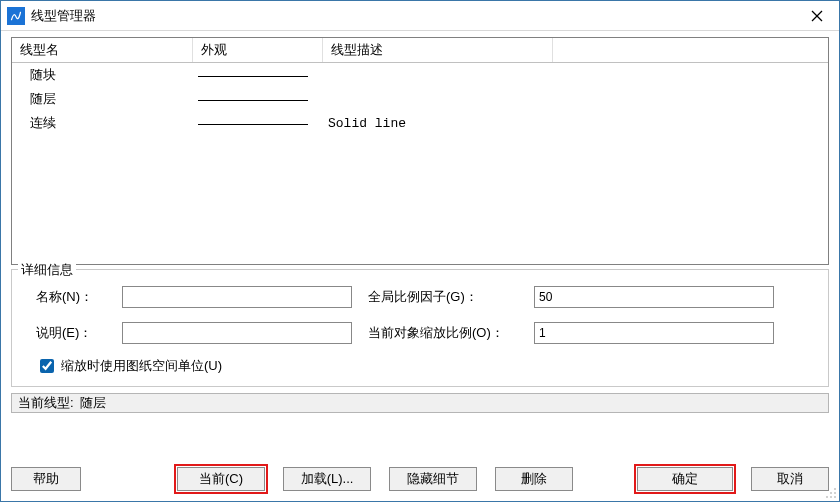 This screenshot has height=502, width=840. Describe the element at coordinates (102, 76) in the screenshot. I see `cell-name: 随块` at that location.